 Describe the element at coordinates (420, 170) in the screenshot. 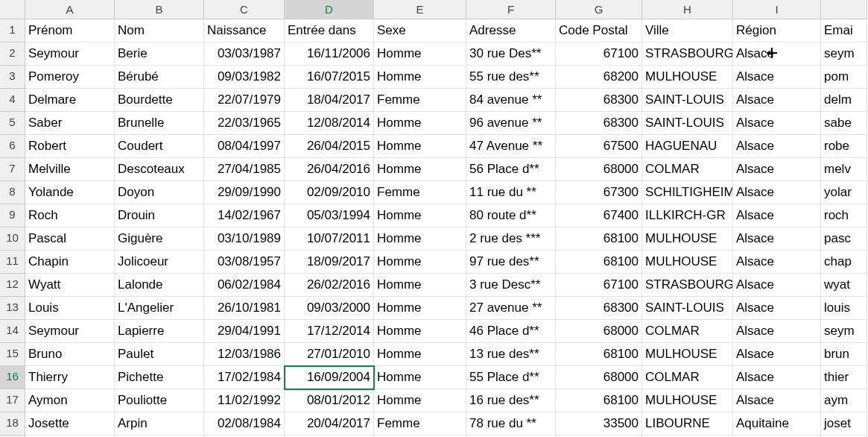

I see `cell-E7: Homme` at that location.